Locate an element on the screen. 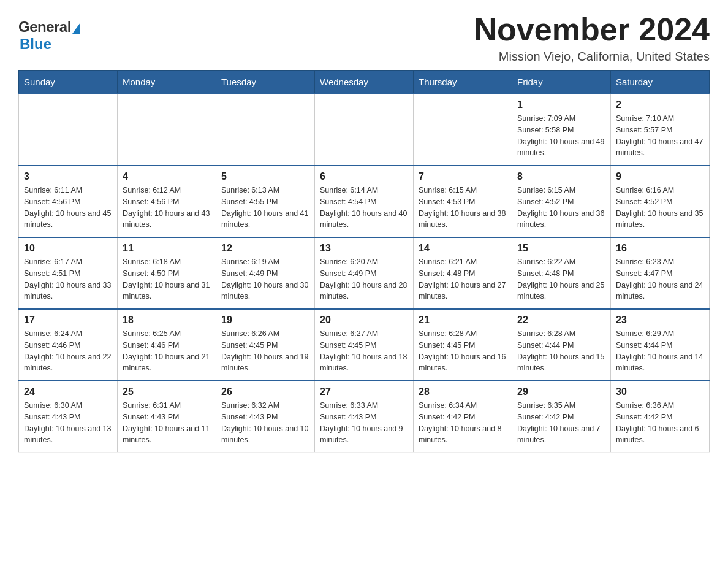 This screenshot has width=728, height=563. weekday-header-saturday: Saturday is located at coordinates (661, 82).